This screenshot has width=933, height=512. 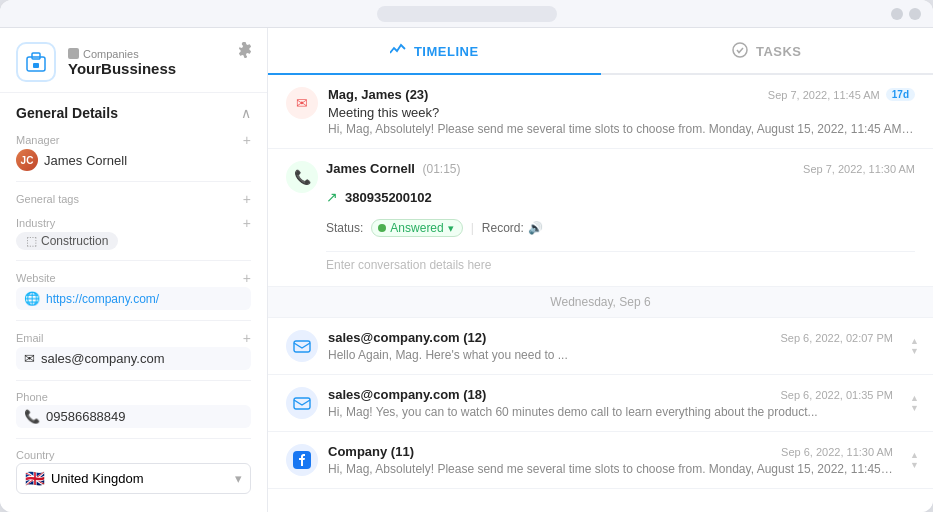 What do you see at coordinates (134, 472) in the screenshot?
I see `country-field: Country 🇬🇧 United Kingdom ▾` at bounding box center [134, 472].